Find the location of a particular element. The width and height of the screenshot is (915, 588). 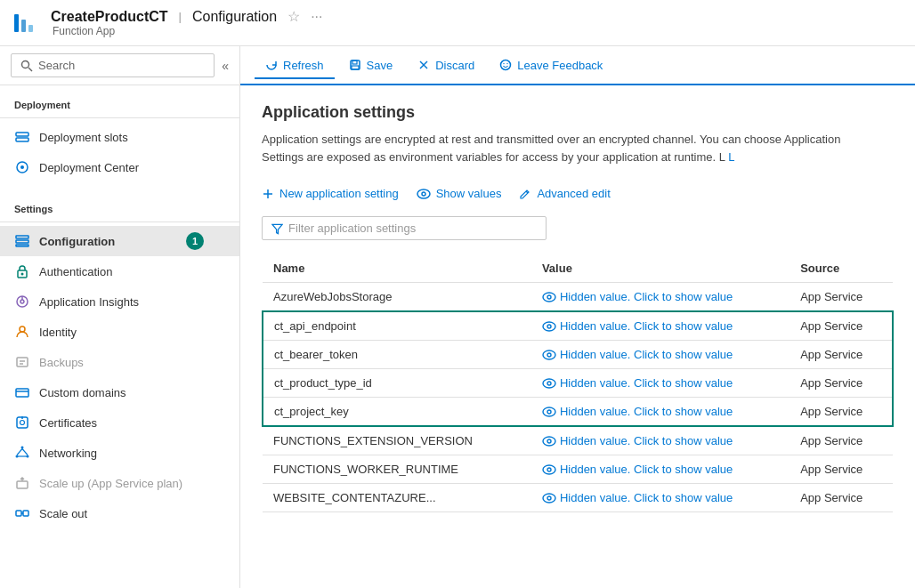

sidebar-item-label: Scale up (App Service plan) is located at coordinates (110, 484).